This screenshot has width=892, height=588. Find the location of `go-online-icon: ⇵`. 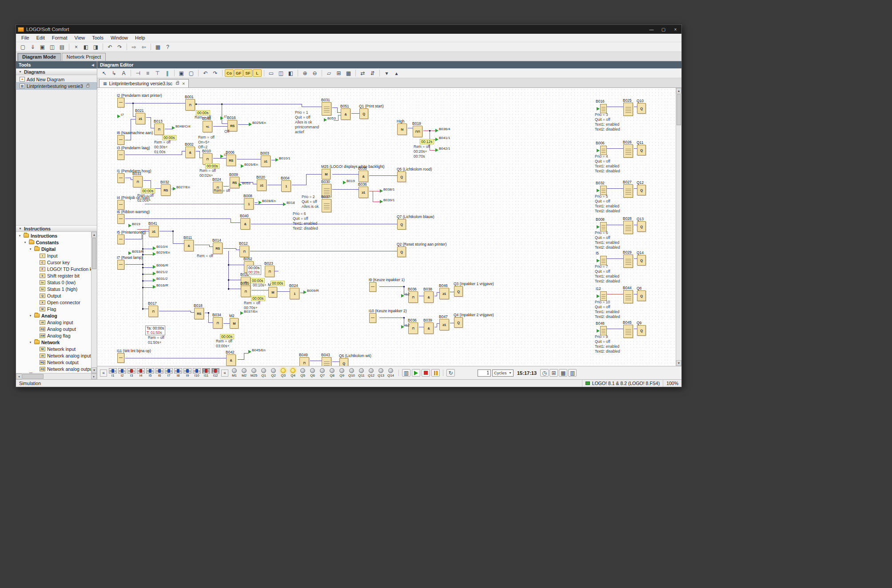

go-online-icon: ⇵ is located at coordinates (372, 73).